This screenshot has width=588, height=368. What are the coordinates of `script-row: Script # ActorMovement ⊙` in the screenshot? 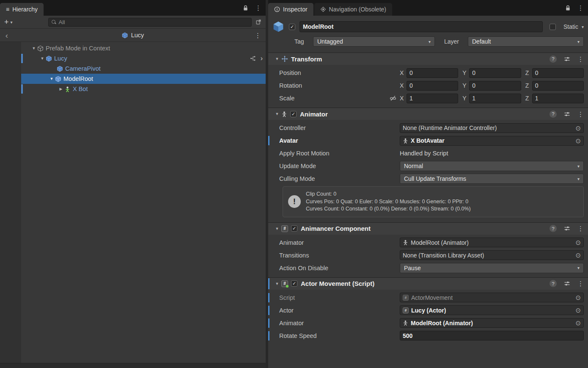 It's located at (428, 298).